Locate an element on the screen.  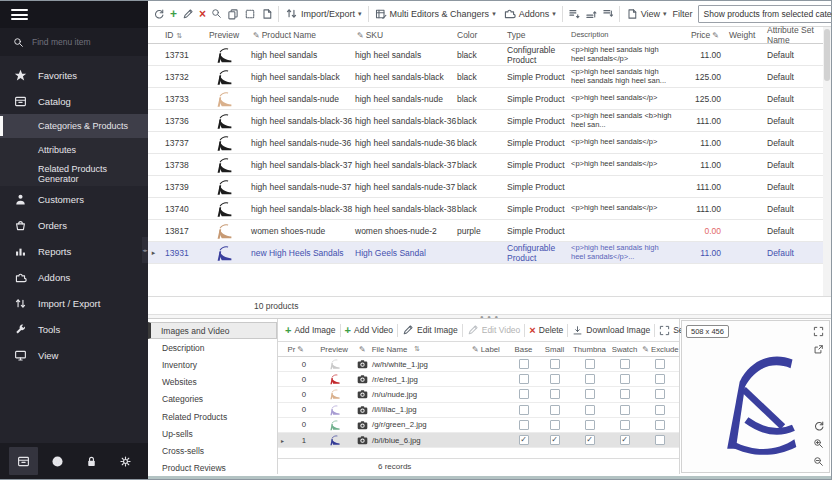
column-header-file-name: ✎File Name⇅ is located at coordinates (412, 350).